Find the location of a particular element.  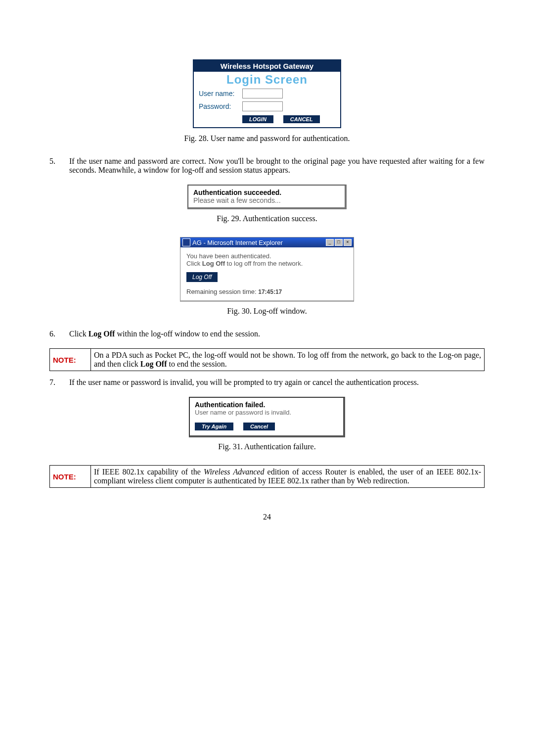

auth-failed-subtitle: User name or password is invaild. is located at coordinates (267, 413).